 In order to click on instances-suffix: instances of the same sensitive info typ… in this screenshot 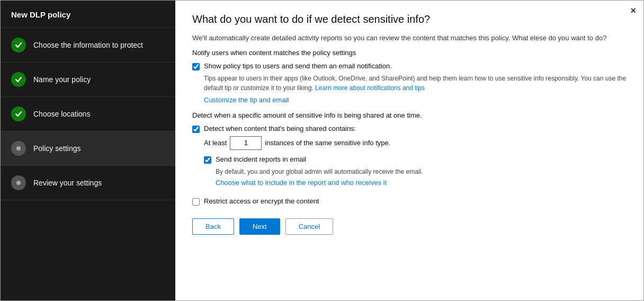, I will do `click(327, 143)`.